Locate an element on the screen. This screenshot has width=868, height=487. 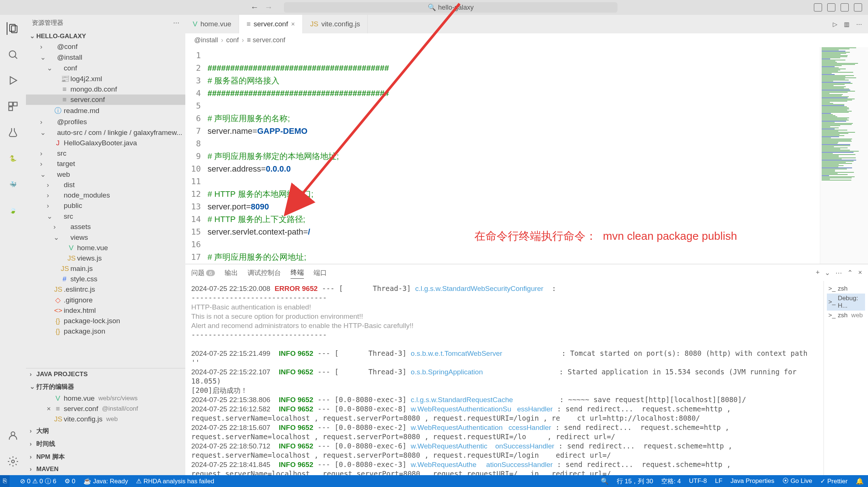
editor-tab: Vhome.vue is located at coordinates (212, 24).